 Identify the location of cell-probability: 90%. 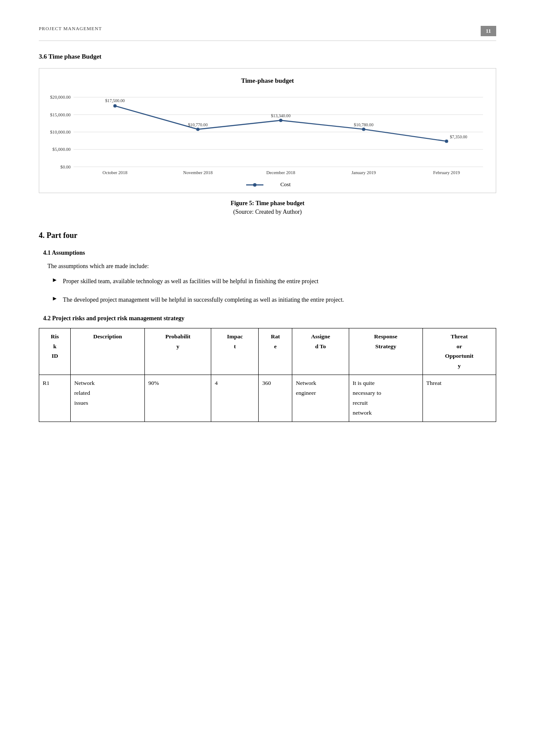
(178, 398).